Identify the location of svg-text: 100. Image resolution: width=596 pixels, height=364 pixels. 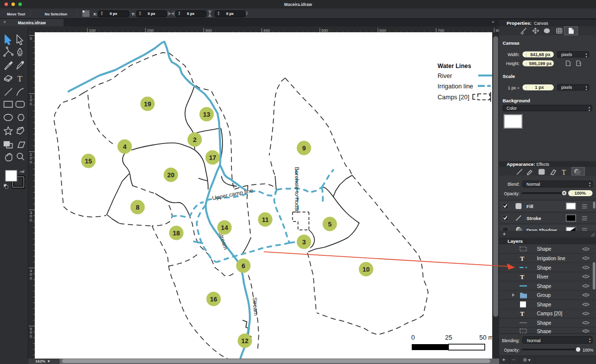
(92, 30).